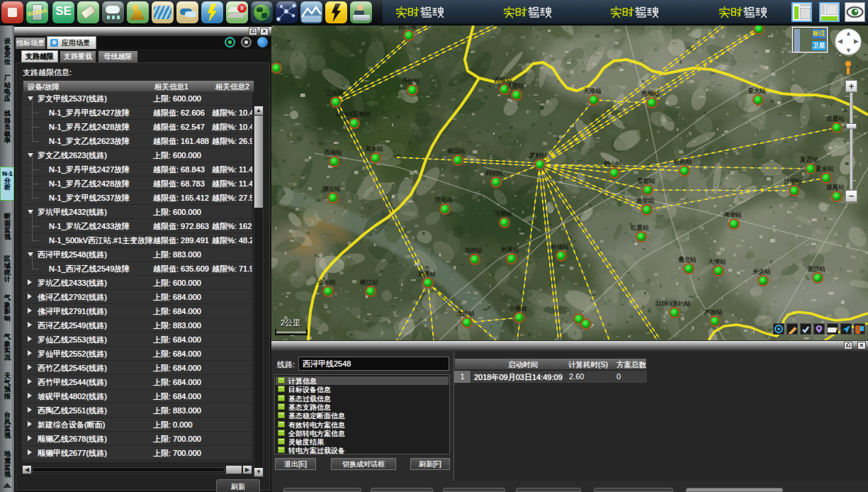  Describe the element at coordinates (411, 81) in the screenshot. I see `svg-text: 丹灶站` at that location.